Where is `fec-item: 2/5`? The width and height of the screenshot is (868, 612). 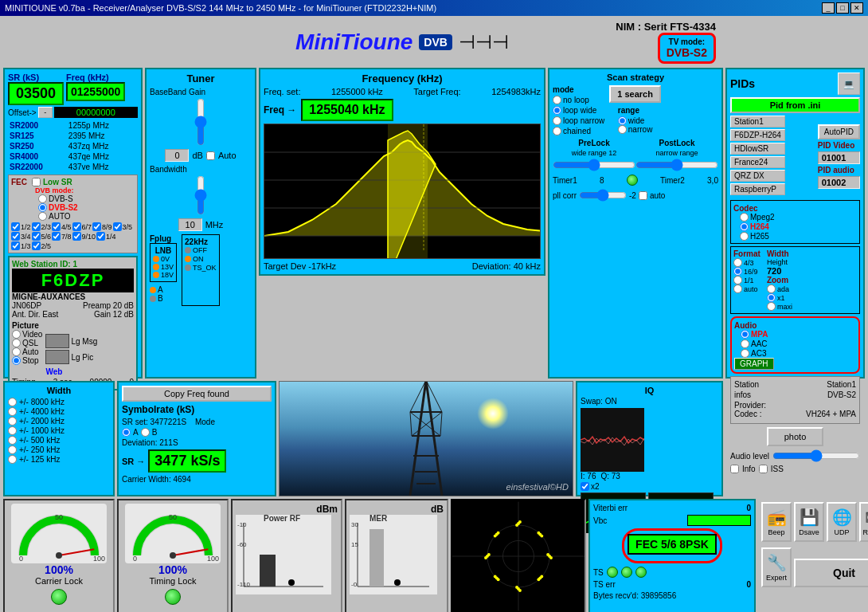 fec-item: 2/5 is located at coordinates (41, 245).